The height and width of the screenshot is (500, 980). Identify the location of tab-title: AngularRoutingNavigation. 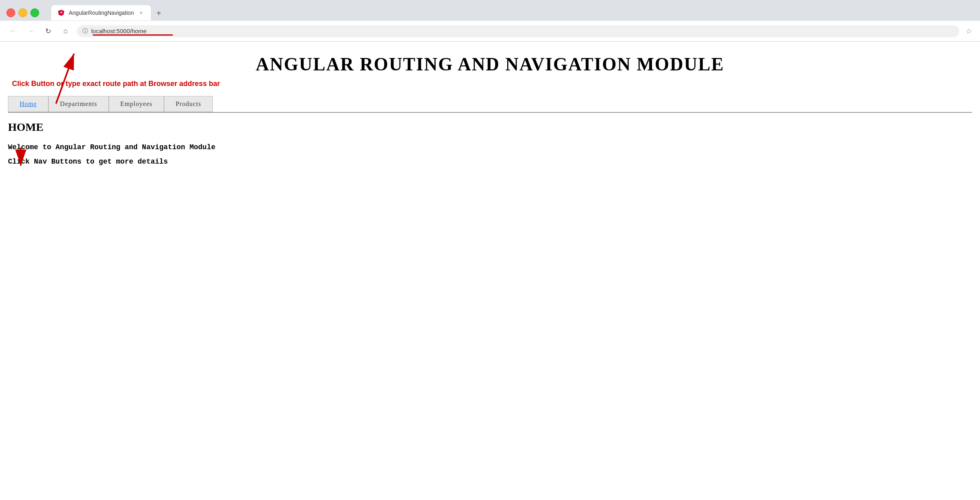
(102, 13).